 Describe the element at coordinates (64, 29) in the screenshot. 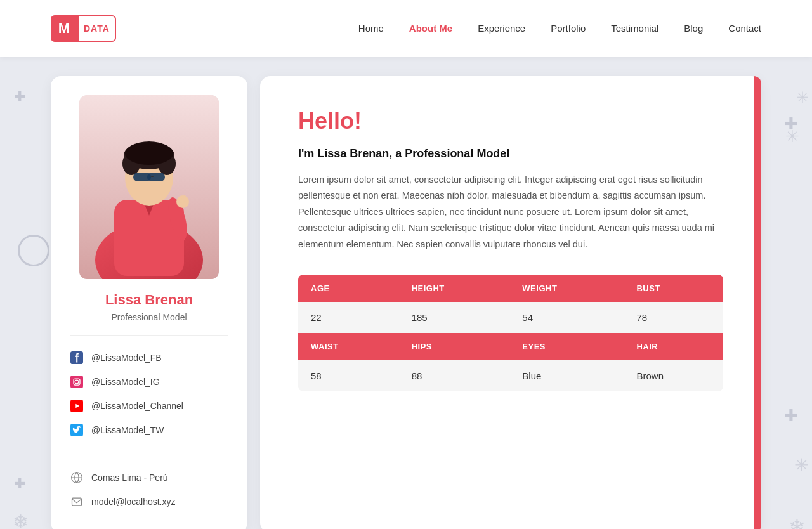

I see `logo-icon: M` at that location.